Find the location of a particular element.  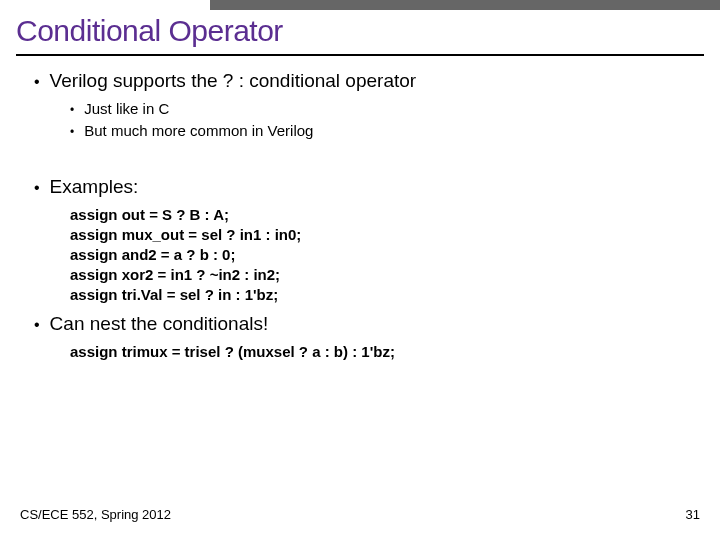

bullet-level2: • But much more common in Verilog is located at coordinates (385, 132).